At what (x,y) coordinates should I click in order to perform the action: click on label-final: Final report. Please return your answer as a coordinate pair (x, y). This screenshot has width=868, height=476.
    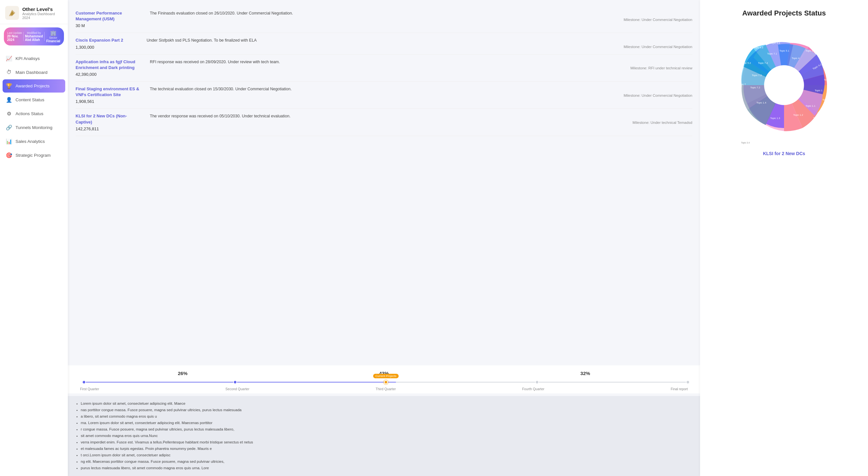
    Looking at the image, I should click on (679, 389).